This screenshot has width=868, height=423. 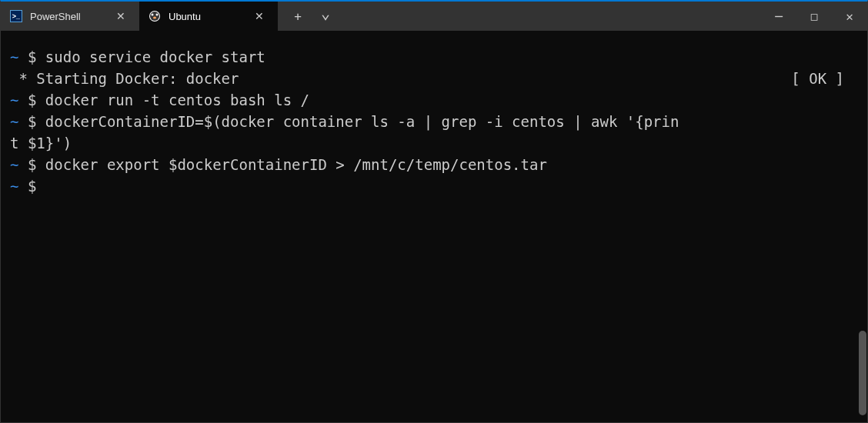 I want to click on tab-title: Ubuntu, so click(x=194, y=17).